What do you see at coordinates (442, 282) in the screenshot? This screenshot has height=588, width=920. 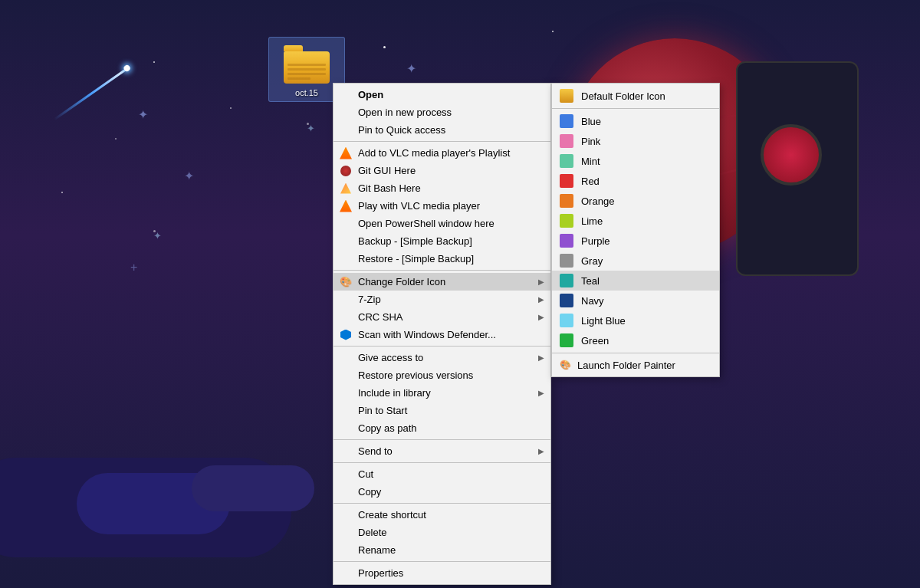 I see `menu-item-change-folder-icon: 🎨 Change Folder Icon ▶` at bounding box center [442, 282].